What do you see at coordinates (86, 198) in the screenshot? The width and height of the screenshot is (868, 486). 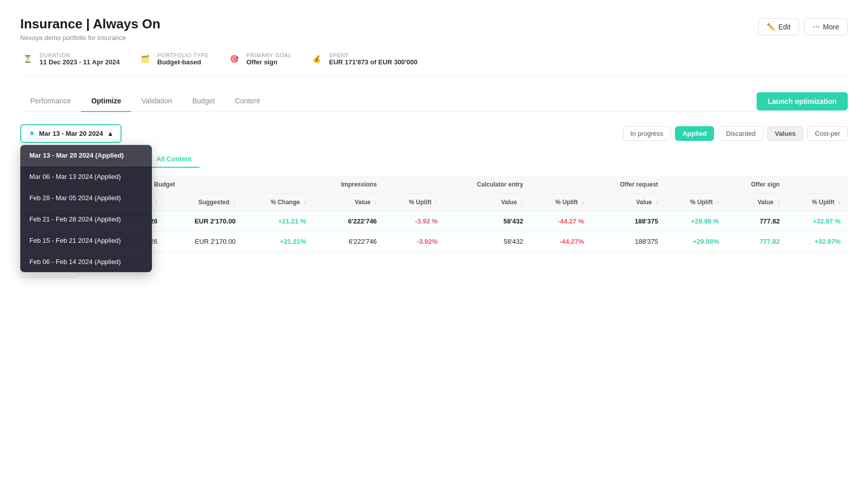 I see `dropdown-item-2: Feb 28 - Mar 05 2024 (Applied)` at bounding box center [86, 198].